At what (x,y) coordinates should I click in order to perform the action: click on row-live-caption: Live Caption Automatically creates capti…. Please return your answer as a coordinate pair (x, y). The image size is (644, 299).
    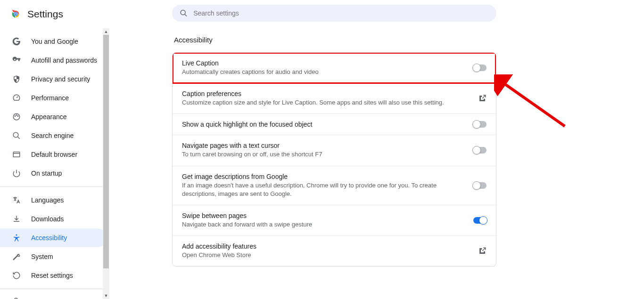
    Looking at the image, I should click on (334, 68).